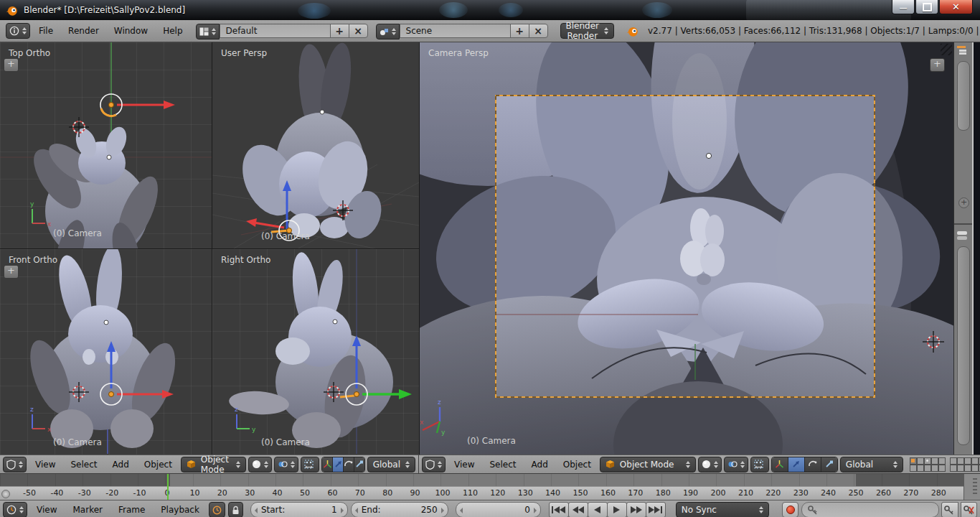  Describe the element at coordinates (578, 510) in the screenshot. I see `prev-keyframe-button` at that location.